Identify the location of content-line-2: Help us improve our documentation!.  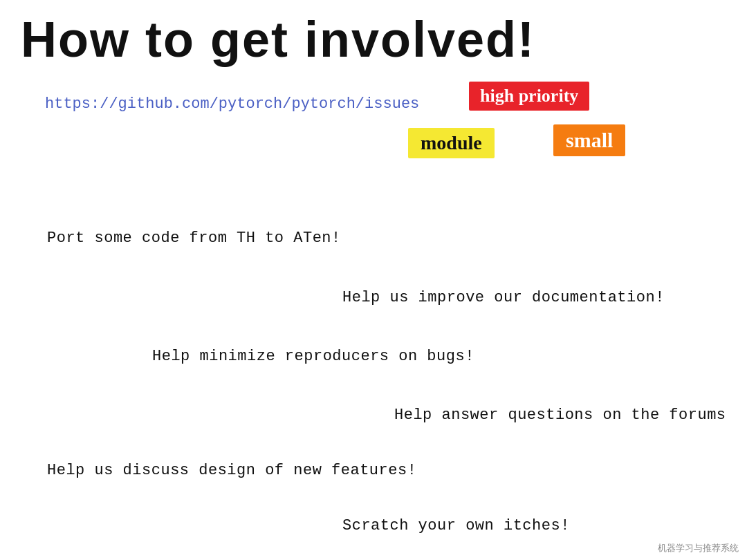
(504, 297).